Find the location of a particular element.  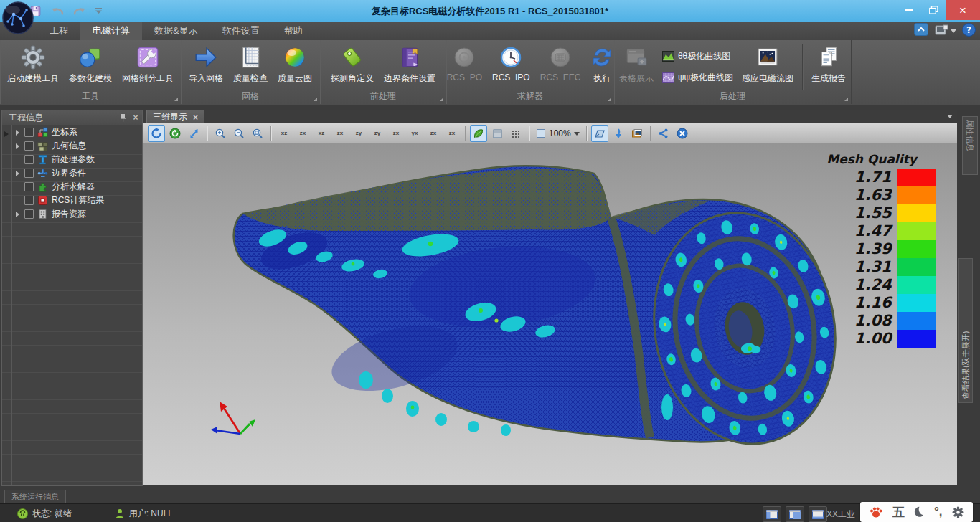

close-button: × is located at coordinates (963, 10).